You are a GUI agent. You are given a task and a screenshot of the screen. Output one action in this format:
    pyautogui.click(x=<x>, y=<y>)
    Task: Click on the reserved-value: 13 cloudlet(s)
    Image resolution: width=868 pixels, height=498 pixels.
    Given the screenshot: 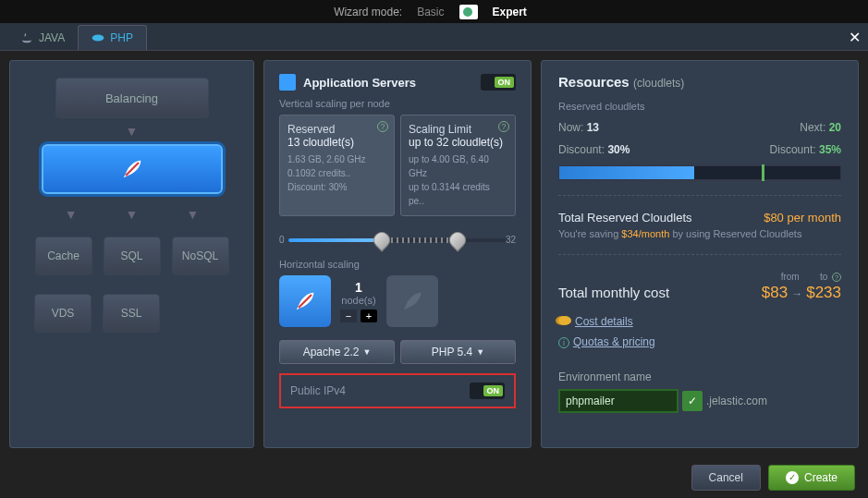 What is the action you would take?
    pyautogui.click(x=336, y=142)
    